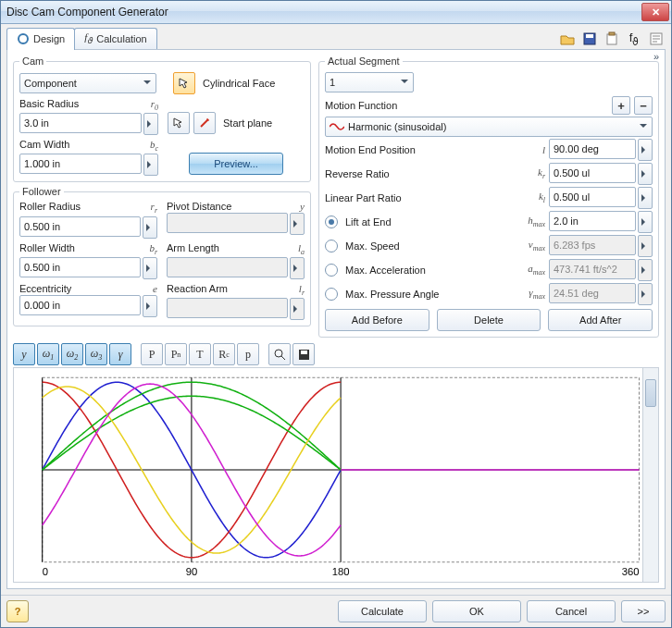 This screenshot has height=628, width=672. Describe the element at coordinates (152, 354) in the screenshot. I see `graph-p-button: P` at that location.